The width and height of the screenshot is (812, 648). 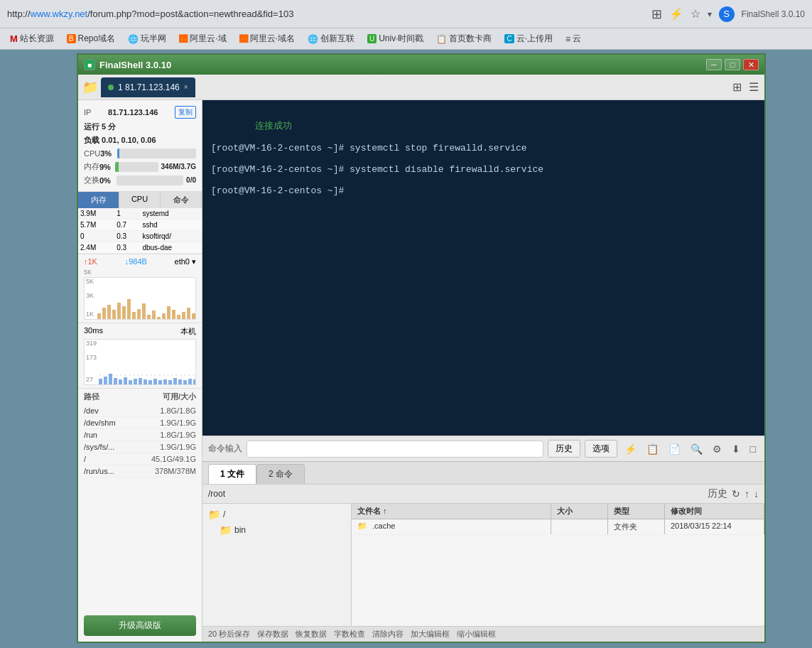 I want to click on minimize-button: ─, so click(x=714, y=65).